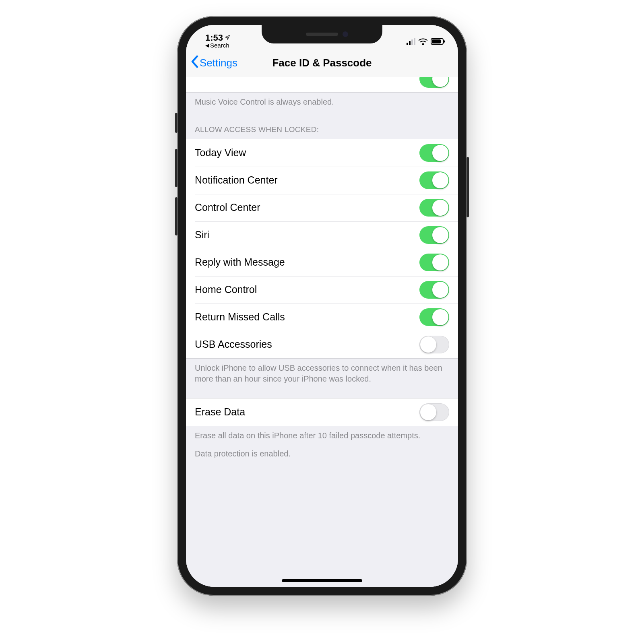 The width and height of the screenshot is (644, 644). What do you see at coordinates (322, 208) in the screenshot?
I see `row-allow-access: Control Center` at bounding box center [322, 208].